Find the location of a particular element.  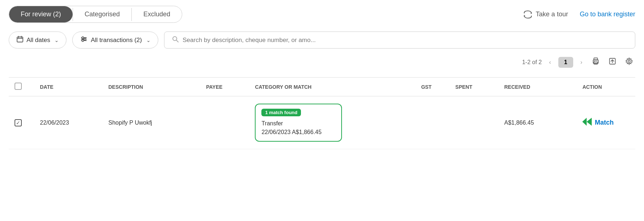

date-filter: All dates ⌄ is located at coordinates (38, 40).